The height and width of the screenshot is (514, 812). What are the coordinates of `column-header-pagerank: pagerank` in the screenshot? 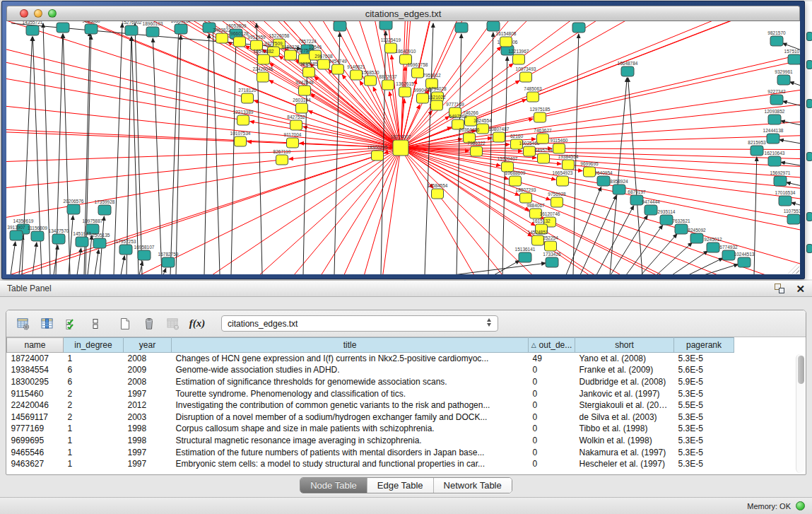 It's located at (704, 345).